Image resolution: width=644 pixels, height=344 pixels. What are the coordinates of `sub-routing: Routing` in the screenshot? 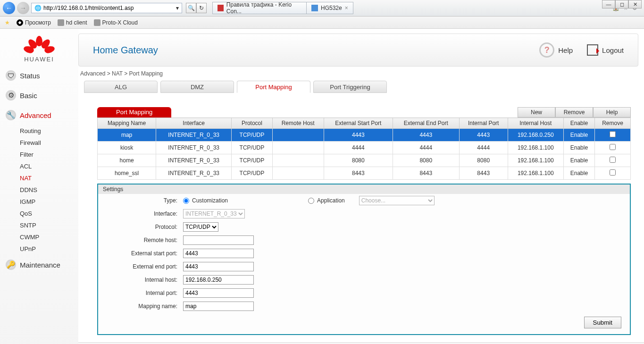 It's located at (49, 131).